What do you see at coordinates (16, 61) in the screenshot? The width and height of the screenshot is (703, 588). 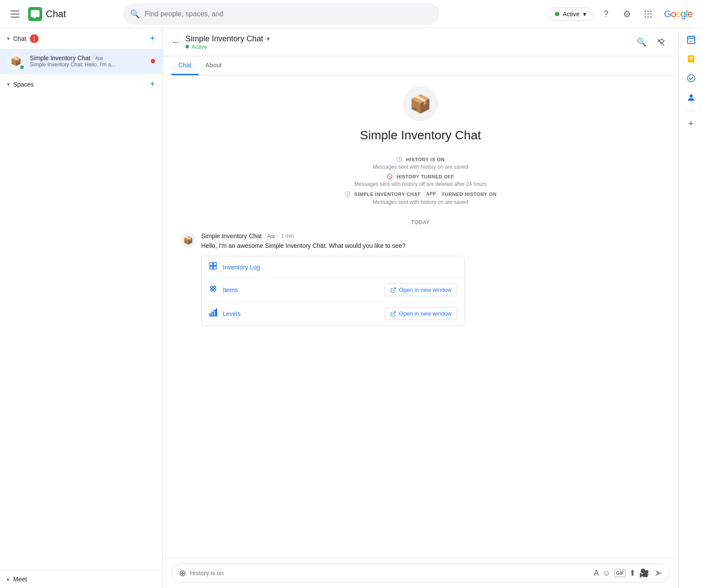 I see `chat-item-avatar: 📦` at bounding box center [16, 61].